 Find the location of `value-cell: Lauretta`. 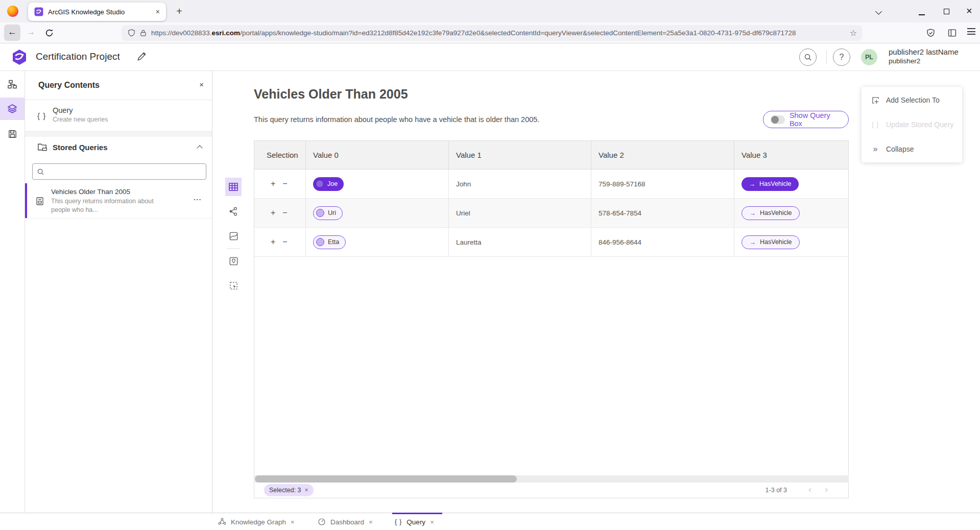

value-cell: Lauretta is located at coordinates (520, 242).